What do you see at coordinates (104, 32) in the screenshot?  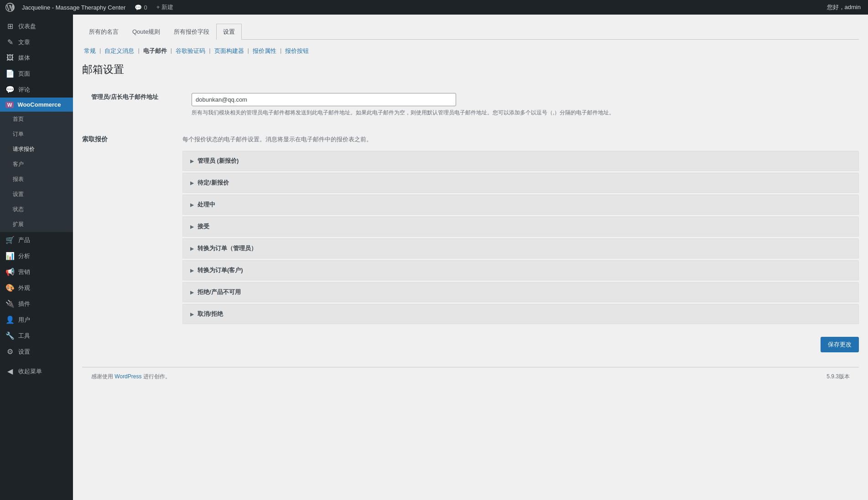 I see `tab-all-quotes: 所有的名言` at bounding box center [104, 32].